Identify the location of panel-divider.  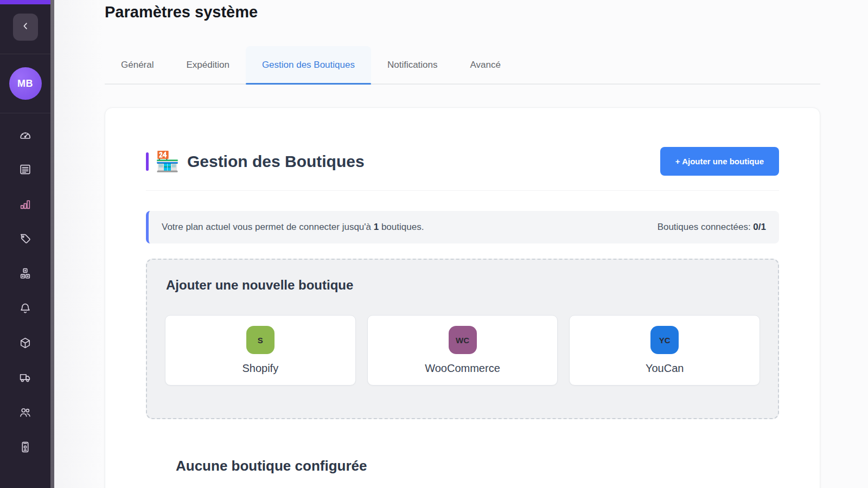
(462, 191).